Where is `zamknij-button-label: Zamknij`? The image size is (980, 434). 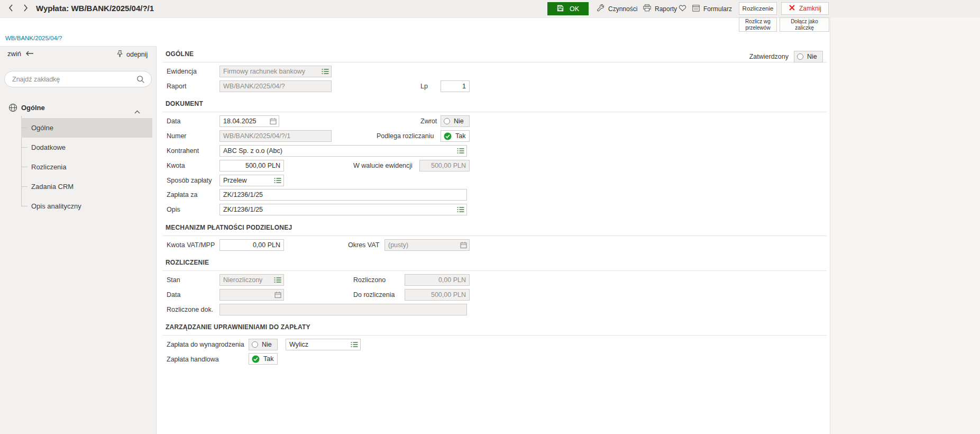
zamknij-button-label: Zamknij is located at coordinates (810, 8).